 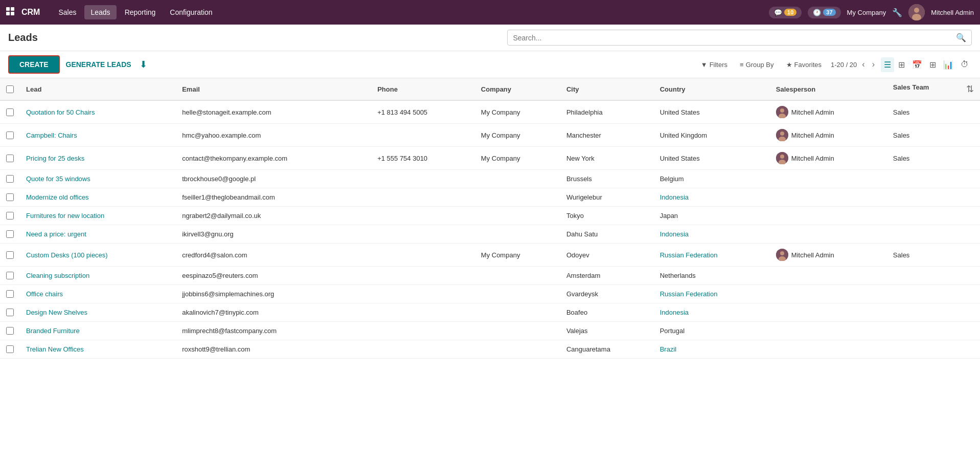 I want to click on lead-link: Modernize old offices, so click(x=57, y=198).